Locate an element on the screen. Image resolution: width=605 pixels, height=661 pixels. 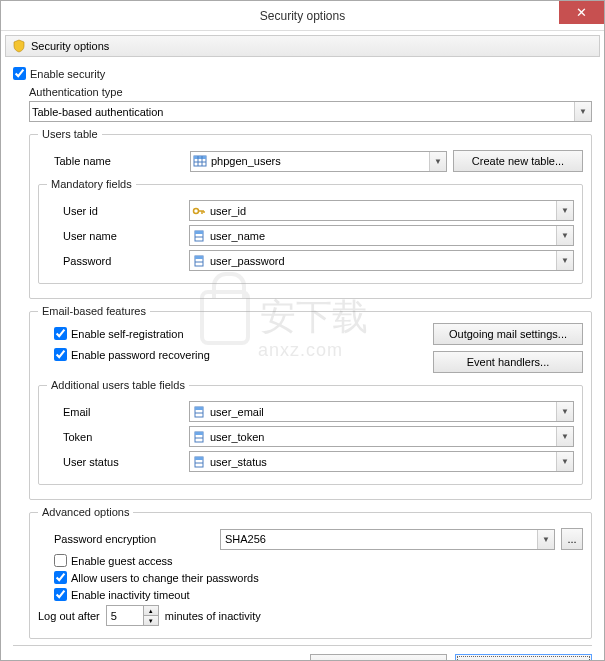
password-value: user_password is located at coordinates (382, 261).